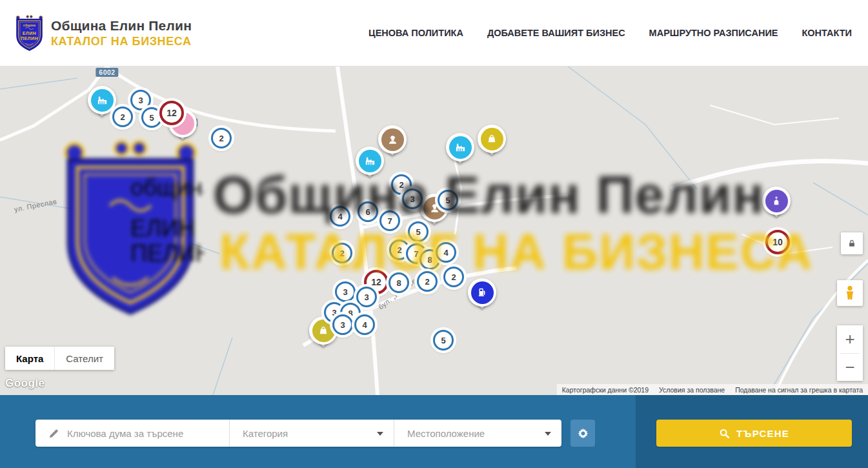 The width and height of the screenshot is (868, 468). What do you see at coordinates (399, 283) in the screenshot?
I see `map-cluster-marker: 8` at bounding box center [399, 283].